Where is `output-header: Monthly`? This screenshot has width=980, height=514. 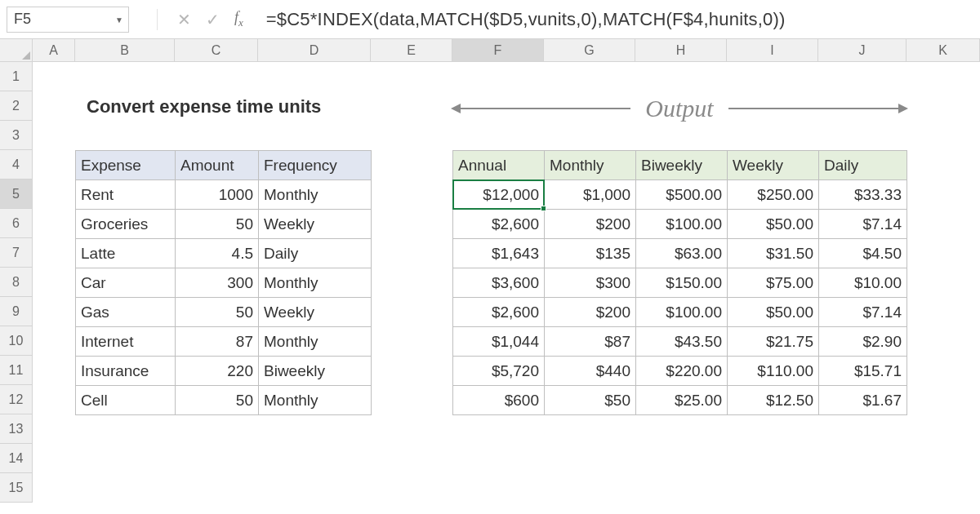 output-header: Monthly is located at coordinates (590, 166).